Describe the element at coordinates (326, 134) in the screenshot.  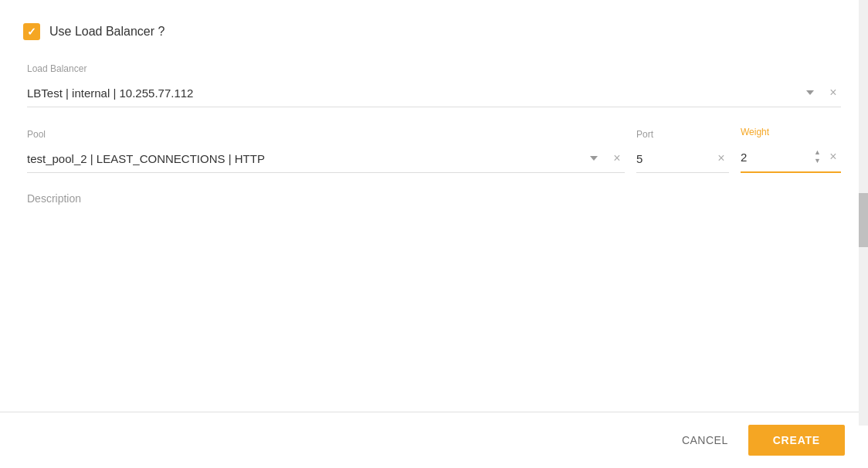
I see `pool-field-label: Pool` at that location.